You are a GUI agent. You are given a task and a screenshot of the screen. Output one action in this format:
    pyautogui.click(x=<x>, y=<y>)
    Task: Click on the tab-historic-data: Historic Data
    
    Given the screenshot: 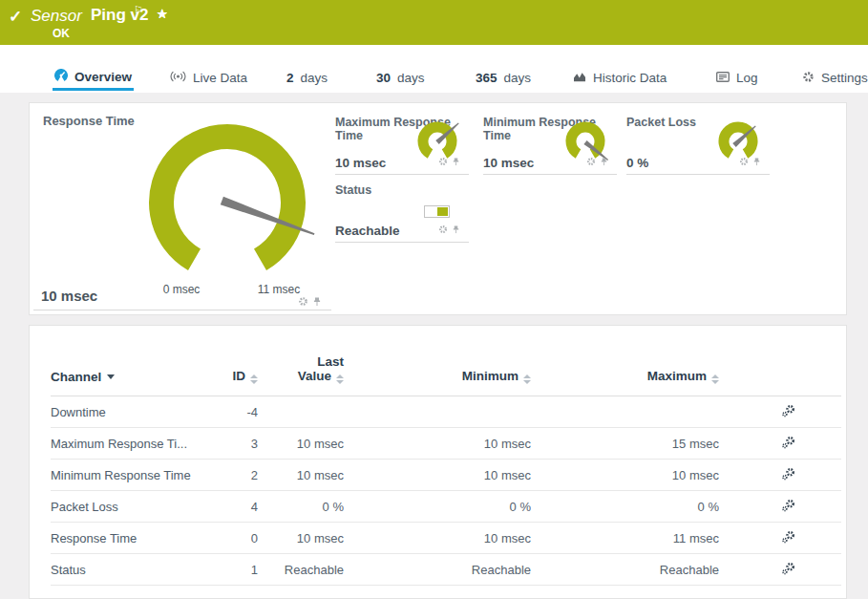 What is the action you would take?
    pyautogui.click(x=620, y=78)
    